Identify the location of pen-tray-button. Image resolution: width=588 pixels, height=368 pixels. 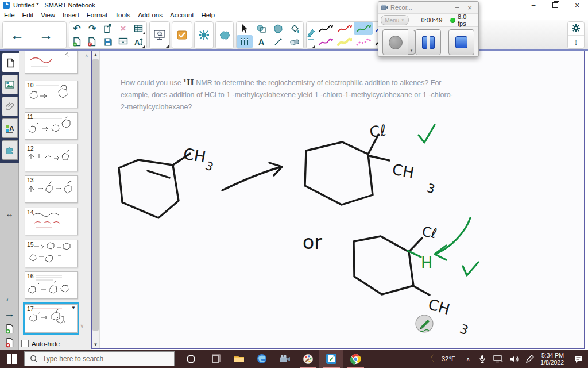
(530, 359).